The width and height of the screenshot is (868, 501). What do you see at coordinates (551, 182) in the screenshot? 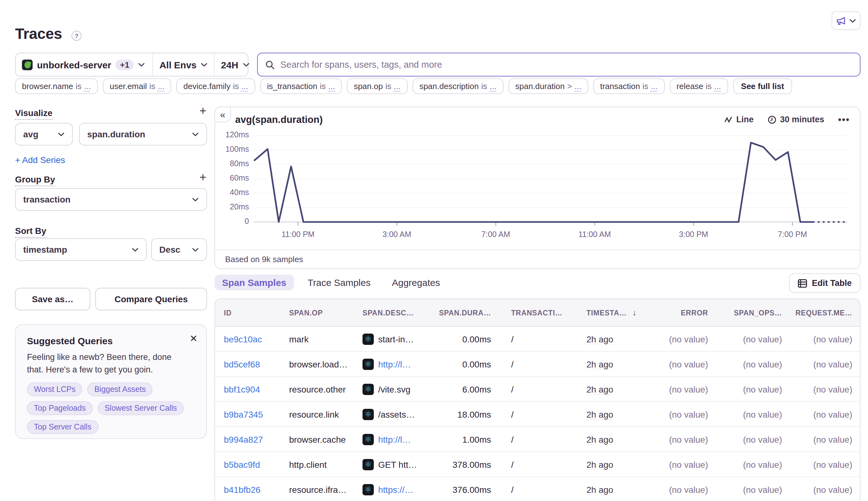
I see `line-chart` at bounding box center [551, 182].